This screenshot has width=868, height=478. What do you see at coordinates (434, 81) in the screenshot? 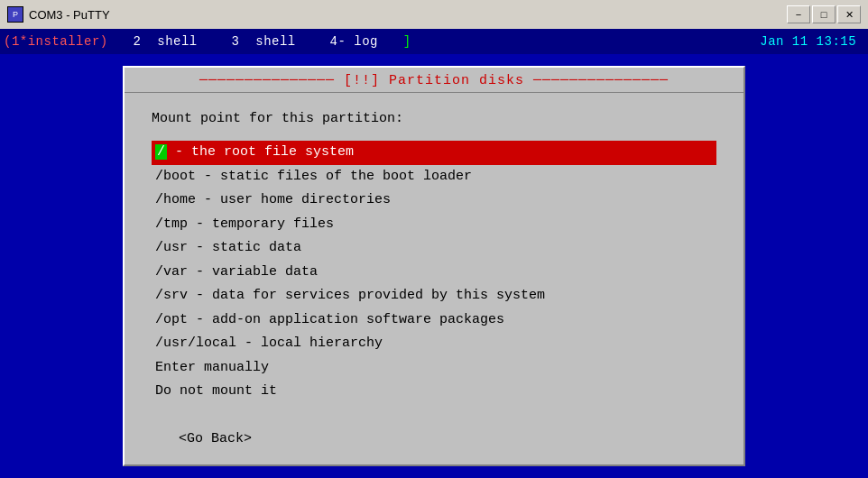
I see `dialog-title-text: [!!] Partition disks` at bounding box center [434, 81].